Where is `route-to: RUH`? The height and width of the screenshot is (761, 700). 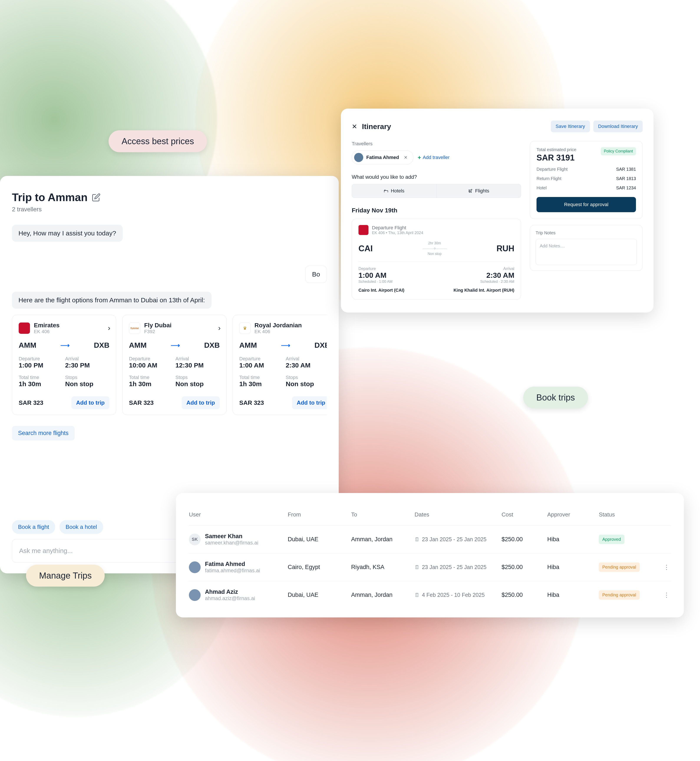 route-to: RUH is located at coordinates (505, 248).